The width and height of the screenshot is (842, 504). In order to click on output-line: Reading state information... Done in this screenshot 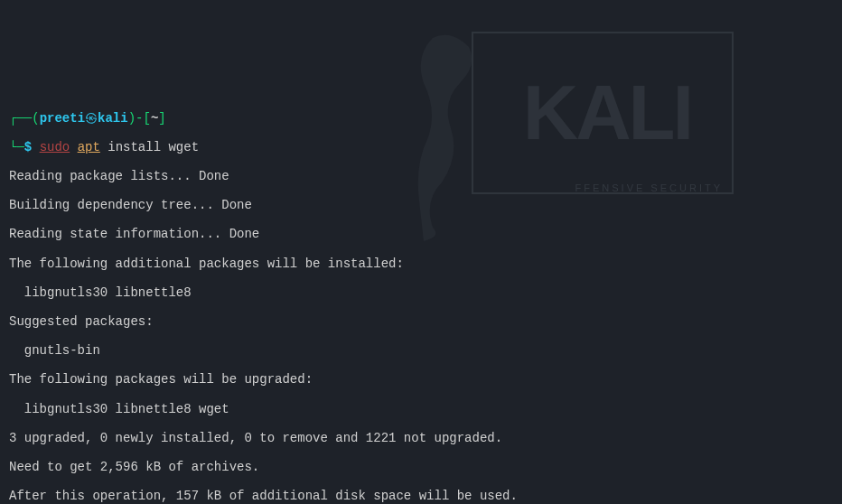, I will do `click(421, 234)`.